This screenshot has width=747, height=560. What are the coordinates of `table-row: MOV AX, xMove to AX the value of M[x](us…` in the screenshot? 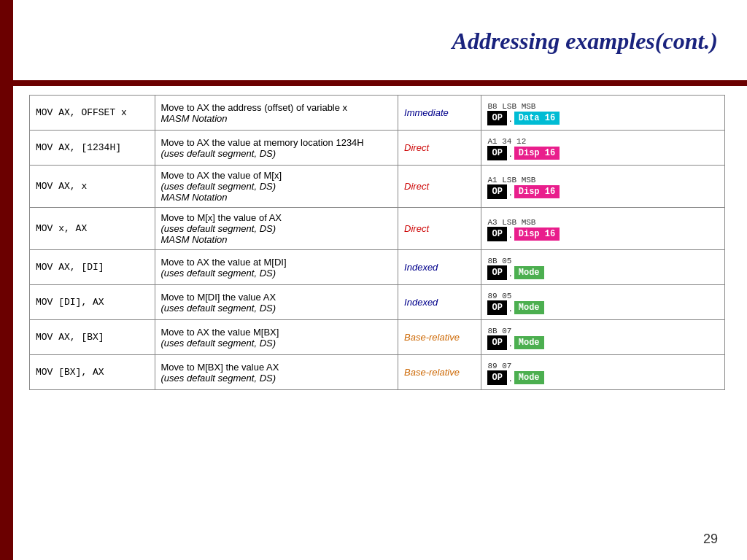 It's located at (378, 187).